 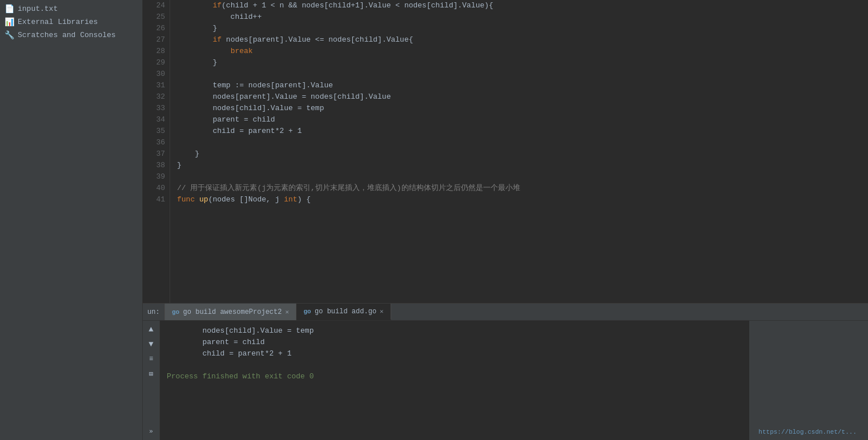 What do you see at coordinates (156, 29) in the screenshot?
I see `line-num-26: 26` at bounding box center [156, 29].